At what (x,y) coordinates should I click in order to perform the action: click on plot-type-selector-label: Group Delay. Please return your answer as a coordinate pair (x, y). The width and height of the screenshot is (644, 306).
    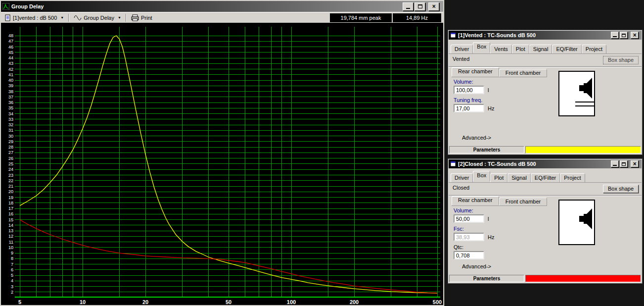
    Looking at the image, I should click on (99, 18).